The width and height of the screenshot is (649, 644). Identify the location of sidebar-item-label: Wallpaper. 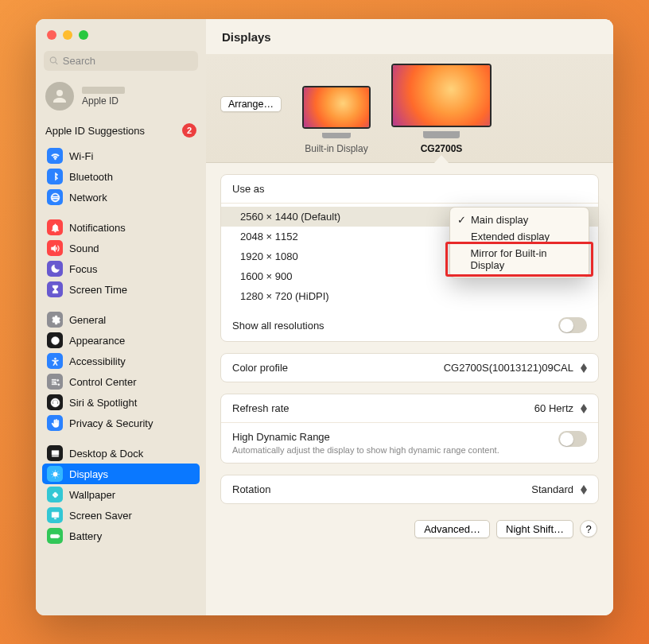
(92, 495).